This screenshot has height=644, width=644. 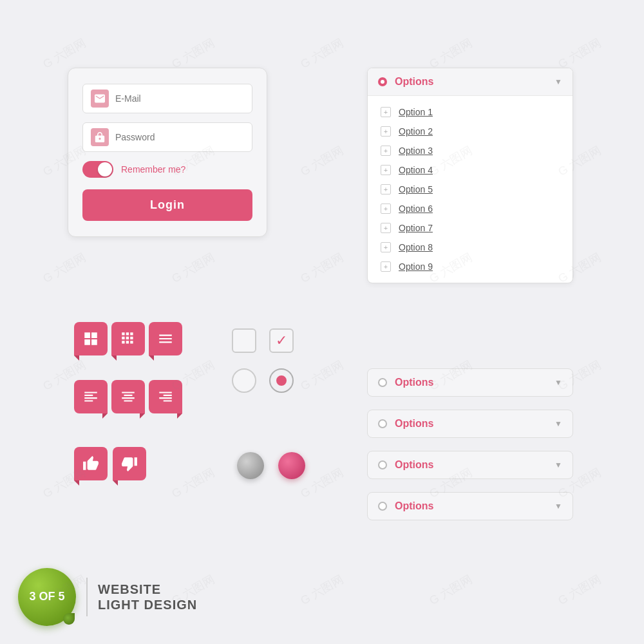 I want to click on login-button: Login, so click(x=167, y=205).